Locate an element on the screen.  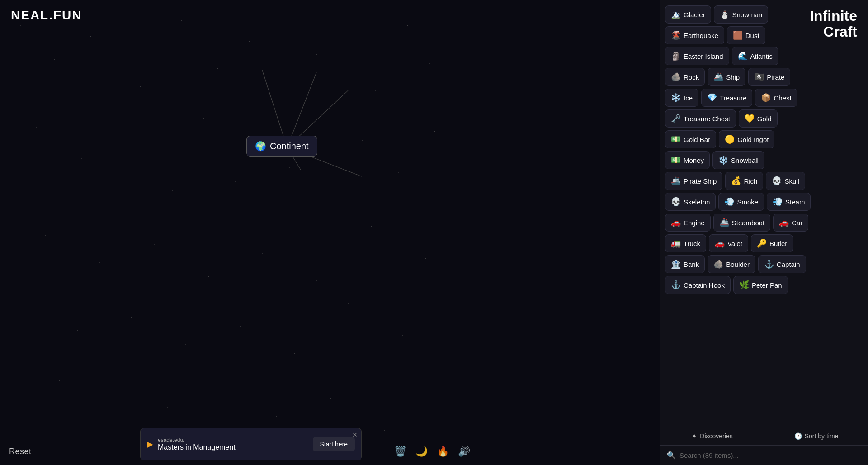
item-chip: 🚢Pirate Ship is located at coordinates (693, 181).